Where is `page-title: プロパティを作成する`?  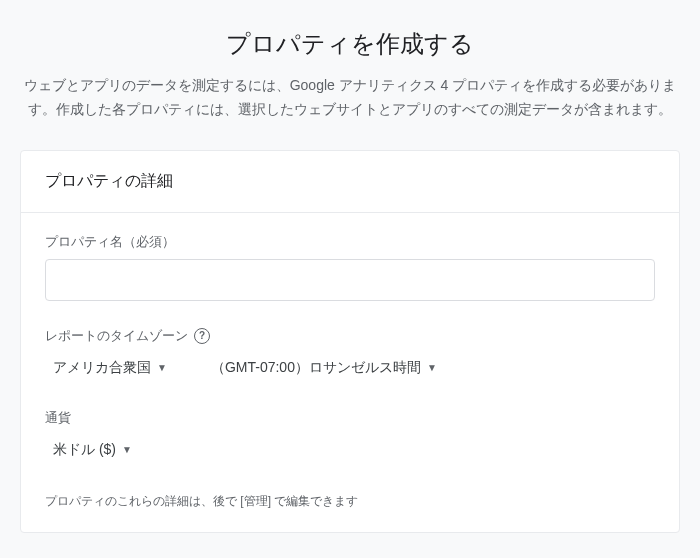 page-title: プロパティを作成する is located at coordinates (350, 44).